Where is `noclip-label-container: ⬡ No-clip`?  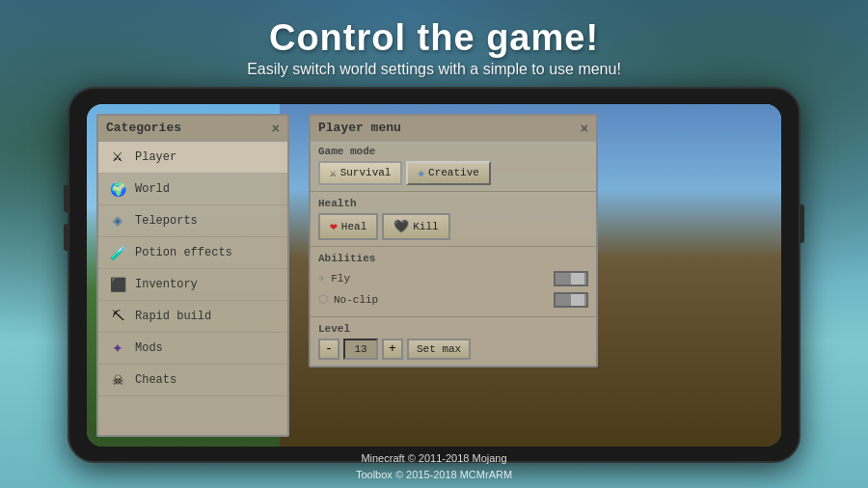 noclip-label-container: ⬡ No-clip is located at coordinates (348, 299).